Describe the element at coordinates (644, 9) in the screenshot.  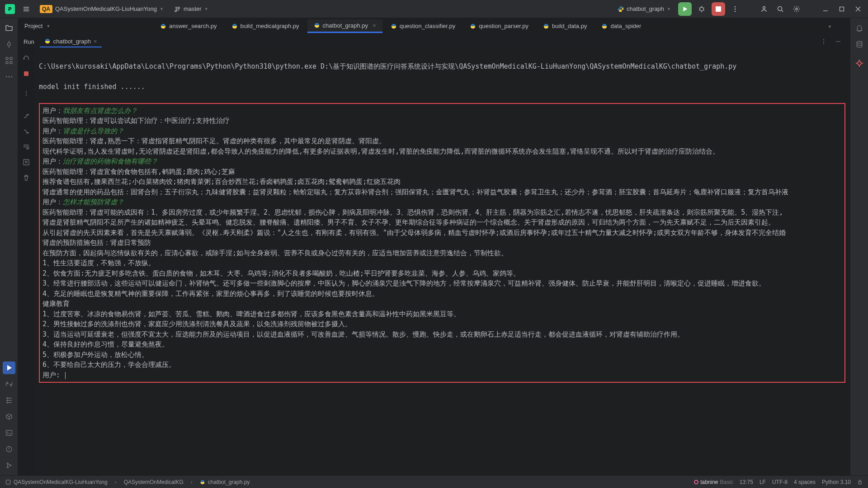
I see `run-config-selector: chatbot_graph ▼` at that location.